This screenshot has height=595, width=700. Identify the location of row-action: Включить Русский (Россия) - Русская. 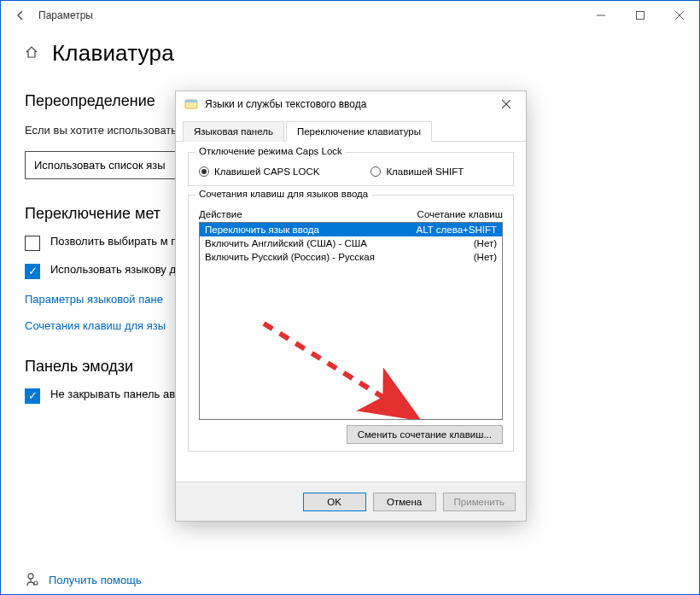
(290, 257).